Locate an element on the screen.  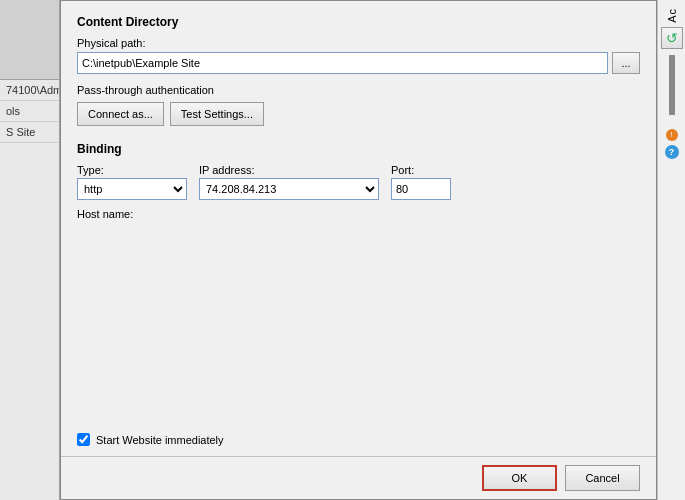
binding-section: Binding Type: http https ftp IP address: is located at coordinates (358, 182).